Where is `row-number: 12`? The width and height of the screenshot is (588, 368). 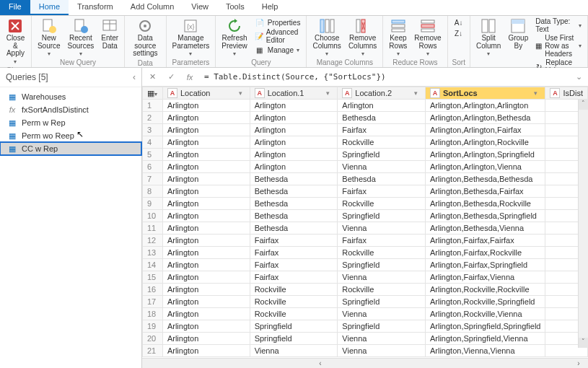 row-number: 12 is located at coordinates (153, 241).